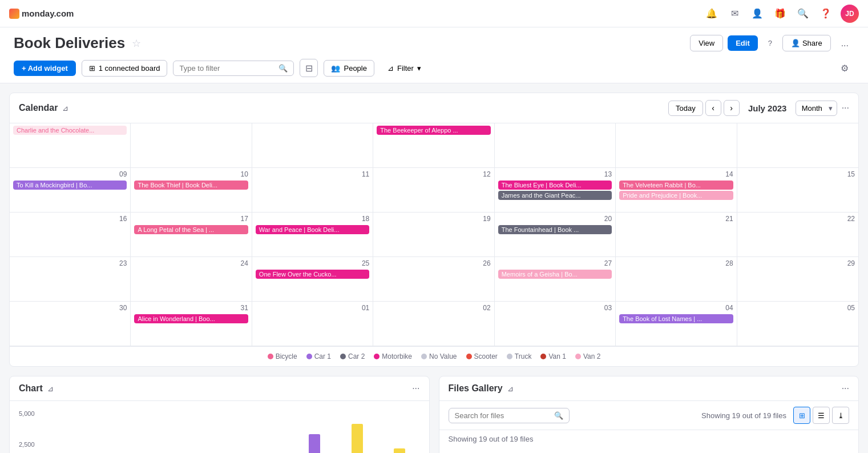 The image size is (868, 453). I want to click on brand-logo: monday.com, so click(41, 14).